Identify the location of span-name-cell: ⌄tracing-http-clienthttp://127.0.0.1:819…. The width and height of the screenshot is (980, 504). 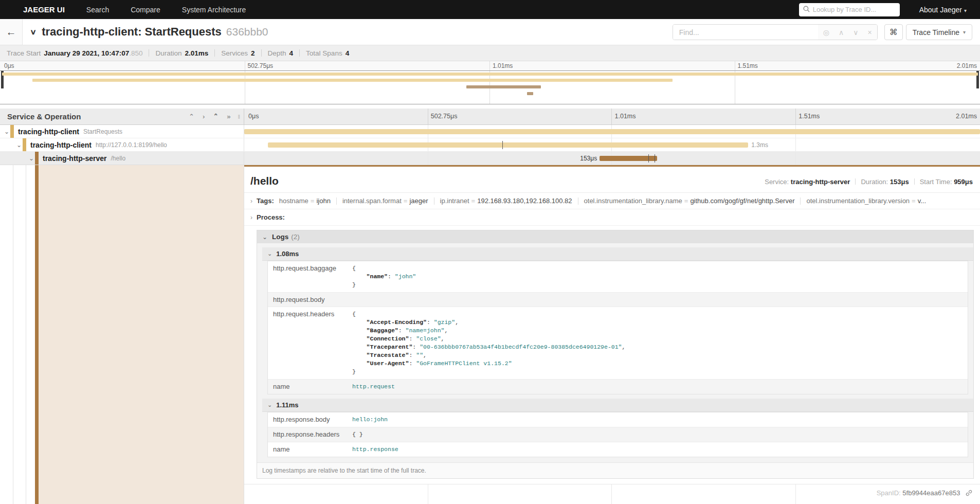
(122, 145).